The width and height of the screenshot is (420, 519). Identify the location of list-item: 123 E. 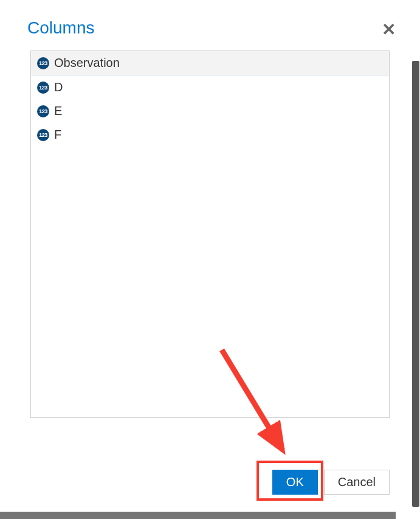
(210, 111).